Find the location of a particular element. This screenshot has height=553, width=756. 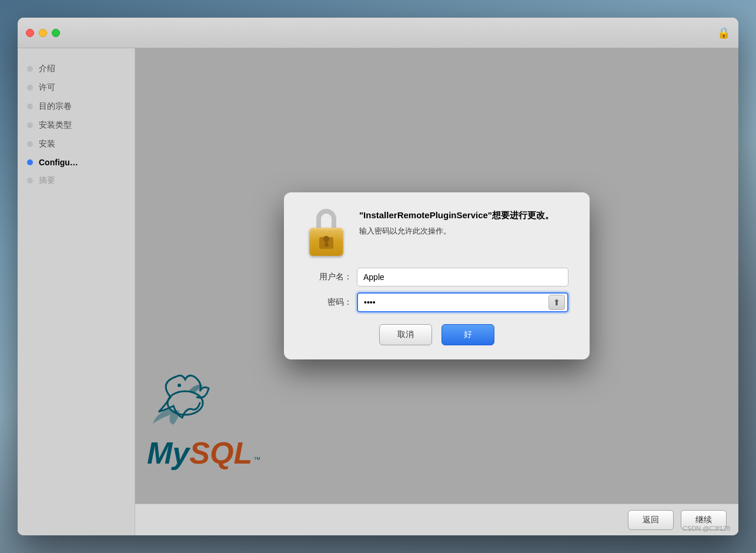

padlock-arrow-icon: ⬇ is located at coordinates (327, 243).